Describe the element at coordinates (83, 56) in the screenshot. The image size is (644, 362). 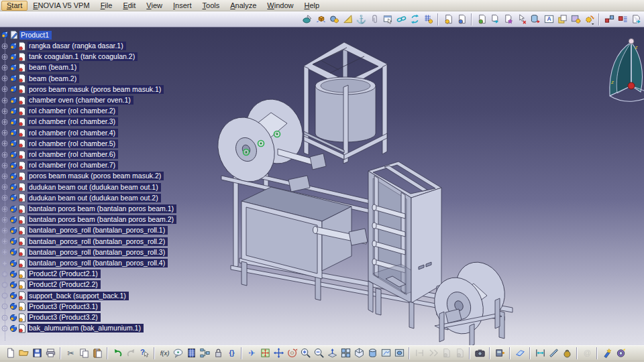
I see `tree-item-label: tank coagulan.1 (tank coagulan.2)` at that location.